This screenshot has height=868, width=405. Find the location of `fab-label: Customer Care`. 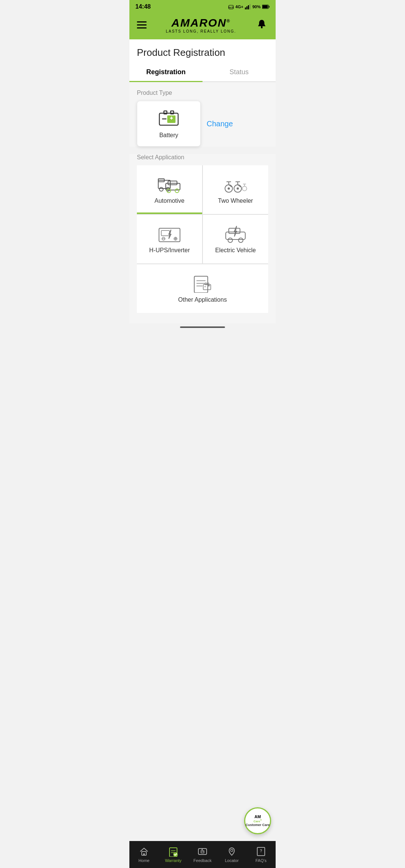

fab-label: Customer Care is located at coordinates (258, 825).